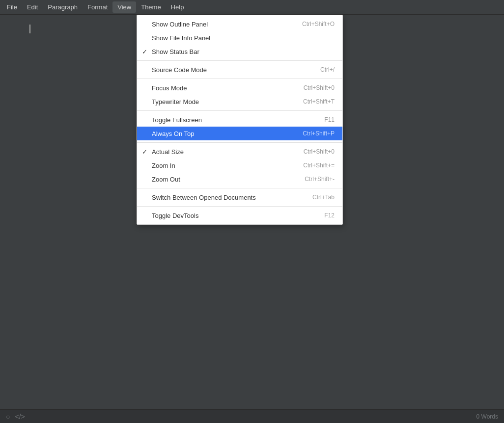  I want to click on dropdown-item-shortcut: Ctrl+Tab, so click(323, 197).